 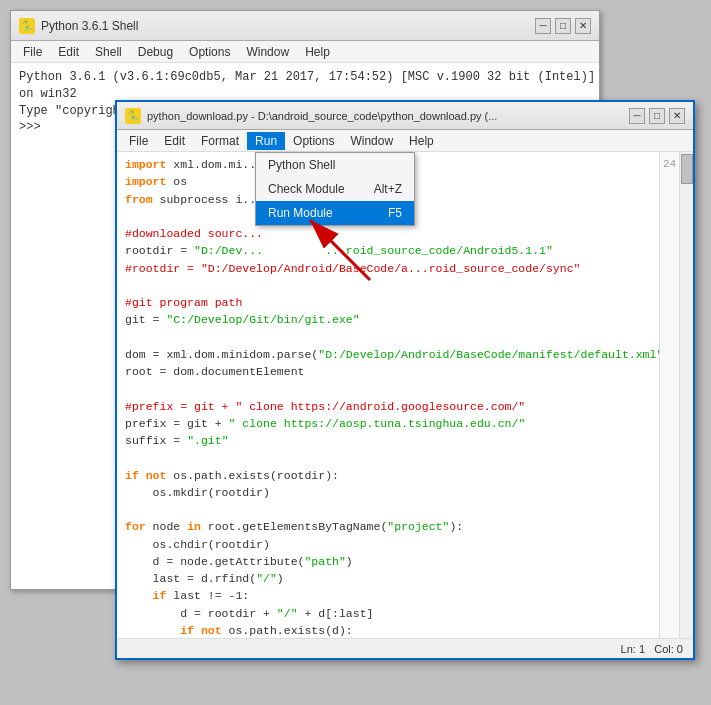 What do you see at coordinates (405, 250) in the screenshot?
I see `code-line-6: rootdir = "D:/Dev... ...roid_source_code…` at bounding box center [405, 250].